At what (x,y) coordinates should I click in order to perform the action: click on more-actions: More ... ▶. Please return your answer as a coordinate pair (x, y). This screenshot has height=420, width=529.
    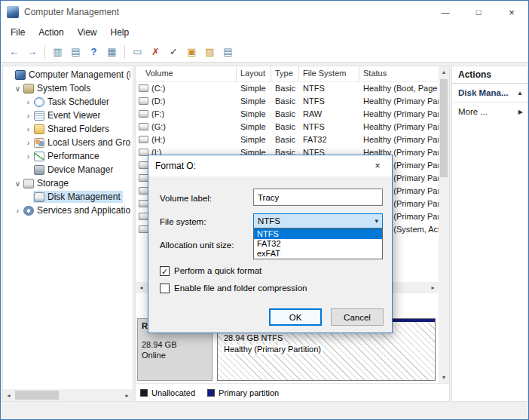
    Looking at the image, I should click on (490, 112).